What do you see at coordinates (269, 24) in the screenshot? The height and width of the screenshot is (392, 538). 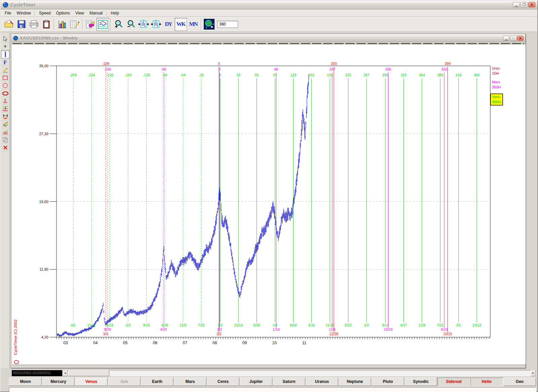 I see `toolbar: DY WK MN` at bounding box center [269, 24].